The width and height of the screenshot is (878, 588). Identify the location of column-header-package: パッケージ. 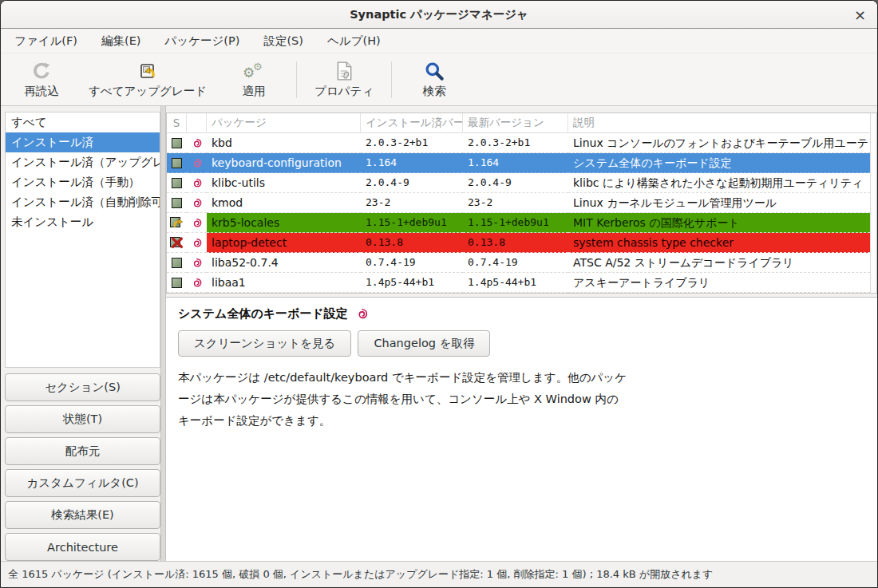
(284, 123).